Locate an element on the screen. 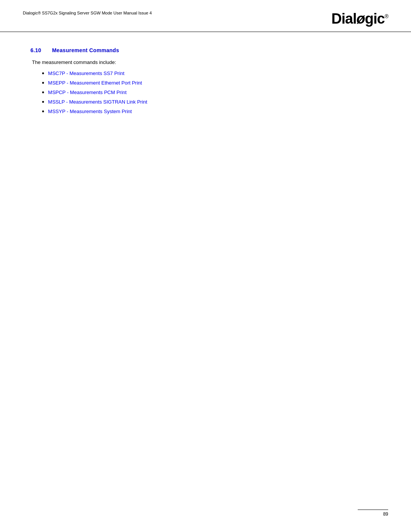 The width and height of the screenshot is (411, 532). footer-line-container: 89 is located at coordinates (373, 513).